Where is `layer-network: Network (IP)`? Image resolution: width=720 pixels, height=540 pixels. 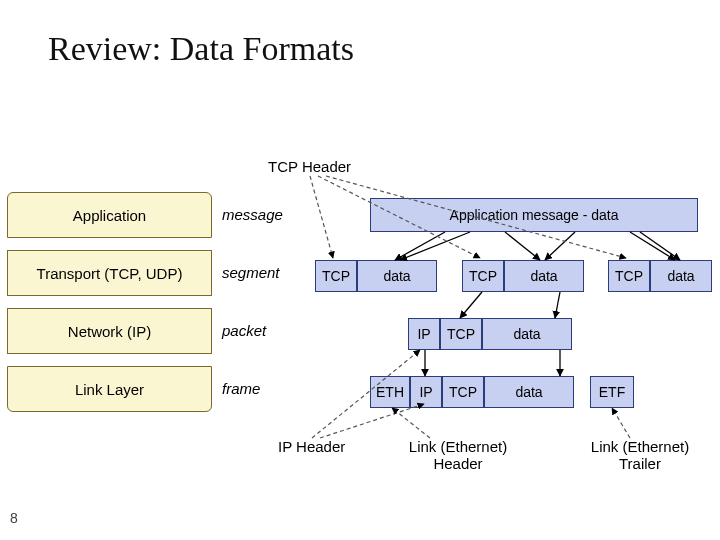 layer-network: Network (IP) is located at coordinates (110, 331).